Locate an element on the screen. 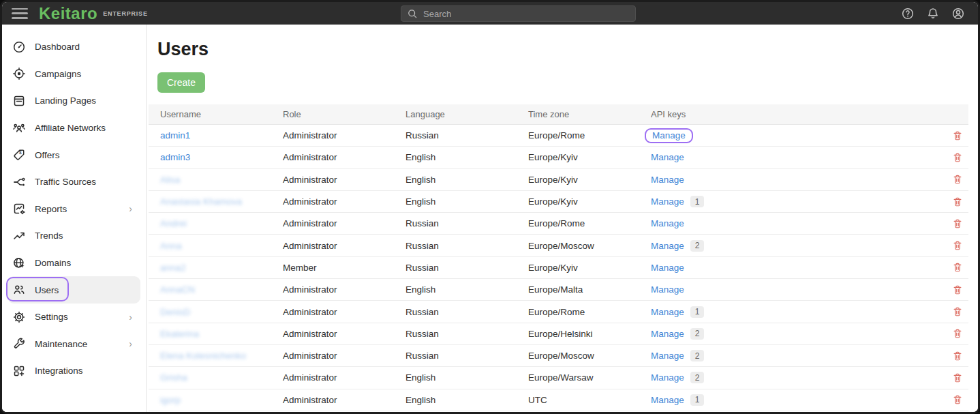  table-row: igorp Administrator English UTC Manage 1 is located at coordinates (559, 400).